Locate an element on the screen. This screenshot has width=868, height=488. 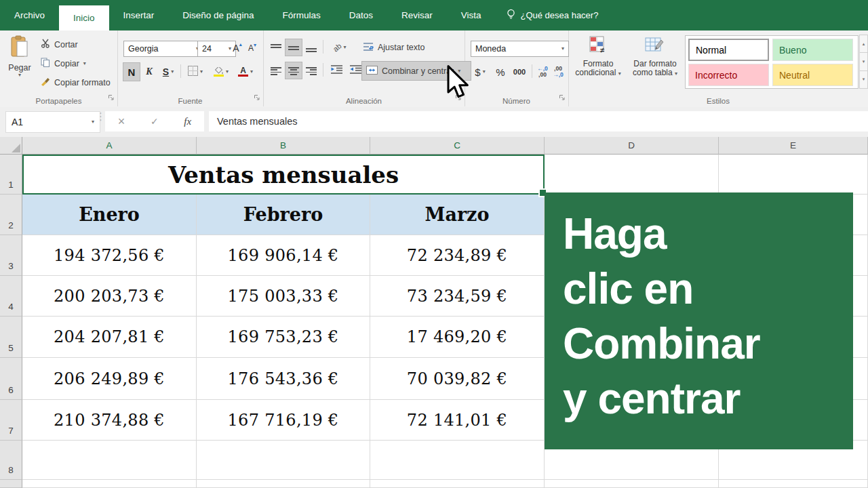
clipboard-dialog-launcher-icon is located at coordinates (111, 98).